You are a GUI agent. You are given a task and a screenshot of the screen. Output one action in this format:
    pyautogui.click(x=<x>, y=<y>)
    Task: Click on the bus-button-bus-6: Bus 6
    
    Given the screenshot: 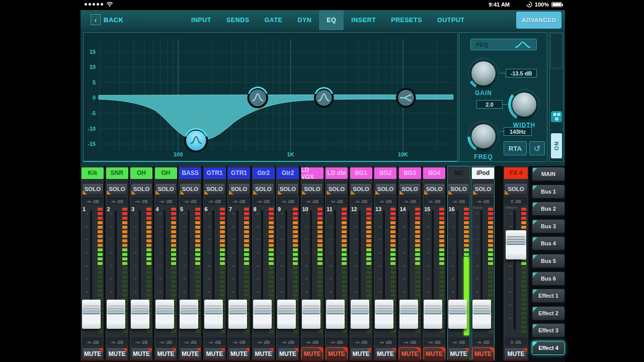 What is the action you would take?
    pyautogui.click(x=548, y=279)
    